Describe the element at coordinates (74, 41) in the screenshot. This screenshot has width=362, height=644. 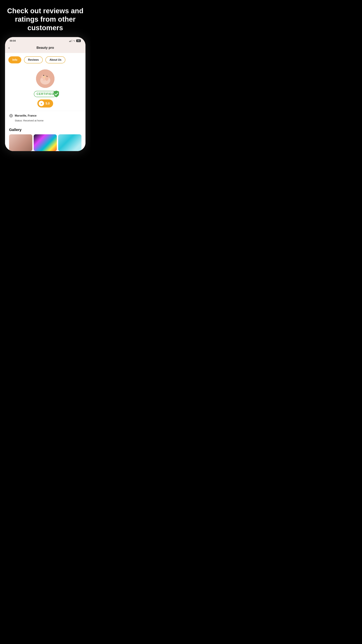
I see `wifi-icon: ∿` at that location.